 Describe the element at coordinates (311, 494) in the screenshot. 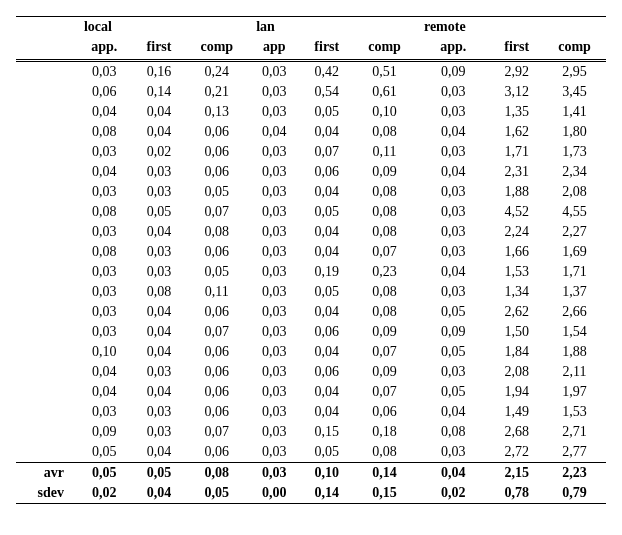

I see `summary-row: sdev0,020,040,050,000,140,150,020,780,79` at that location.